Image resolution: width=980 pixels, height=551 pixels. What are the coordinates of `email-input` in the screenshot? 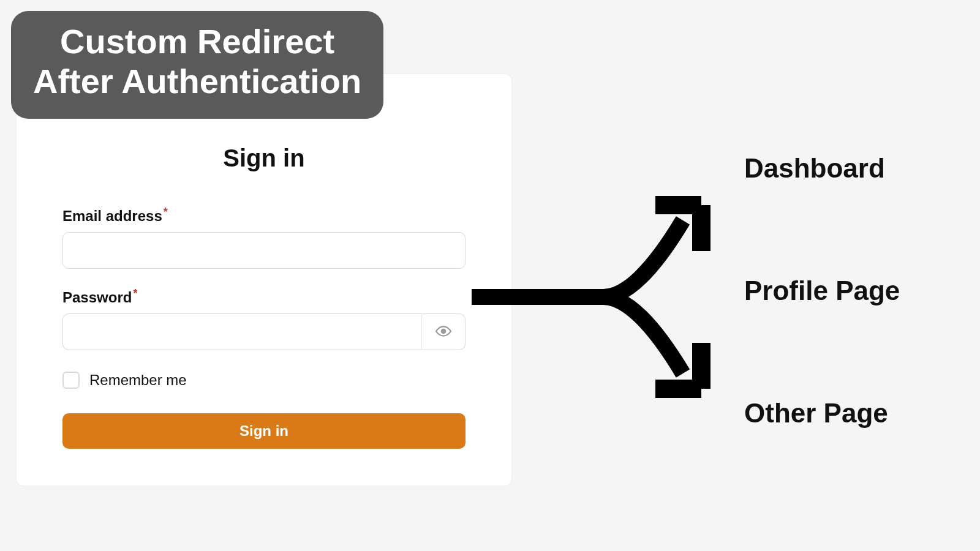 It's located at (264, 250).